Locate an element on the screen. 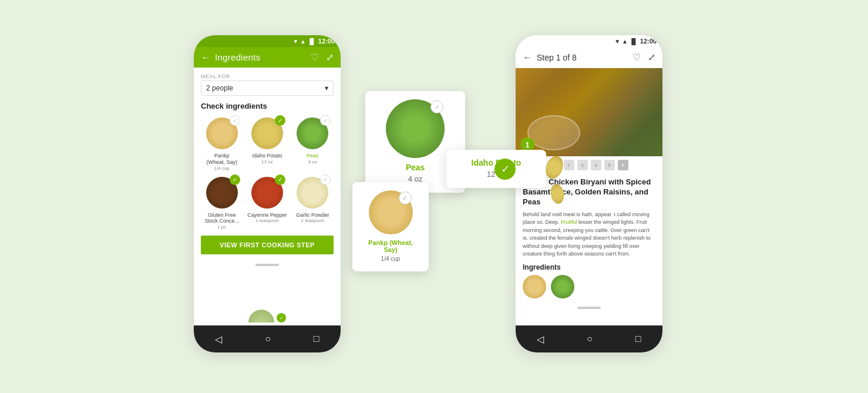 This screenshot has width=868, height=393. share-icon: ⤢ is located at coordinates (330, 58).